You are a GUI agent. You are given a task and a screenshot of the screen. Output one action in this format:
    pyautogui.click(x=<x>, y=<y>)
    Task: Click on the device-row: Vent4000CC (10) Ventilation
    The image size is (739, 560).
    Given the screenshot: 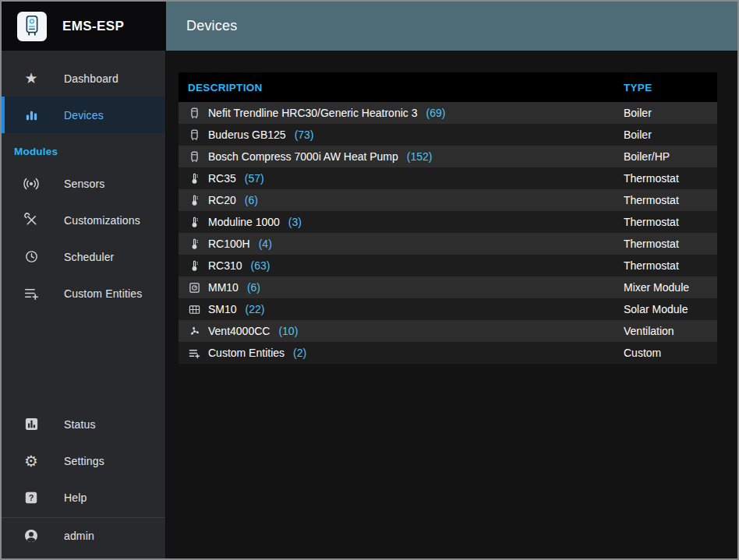 What is the action you would take?
    pyautogui.click(x=447, y=331)
    